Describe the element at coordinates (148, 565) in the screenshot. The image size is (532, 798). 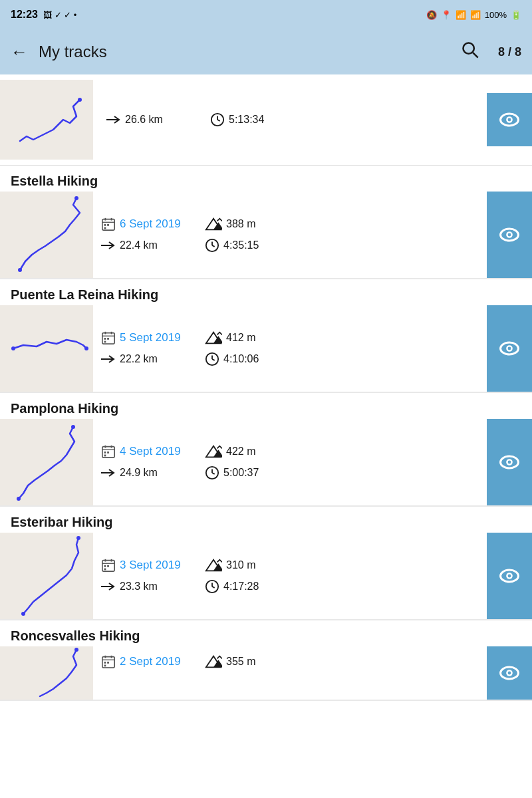
I see `track-date-3: 3 Sept 2019` at that location.